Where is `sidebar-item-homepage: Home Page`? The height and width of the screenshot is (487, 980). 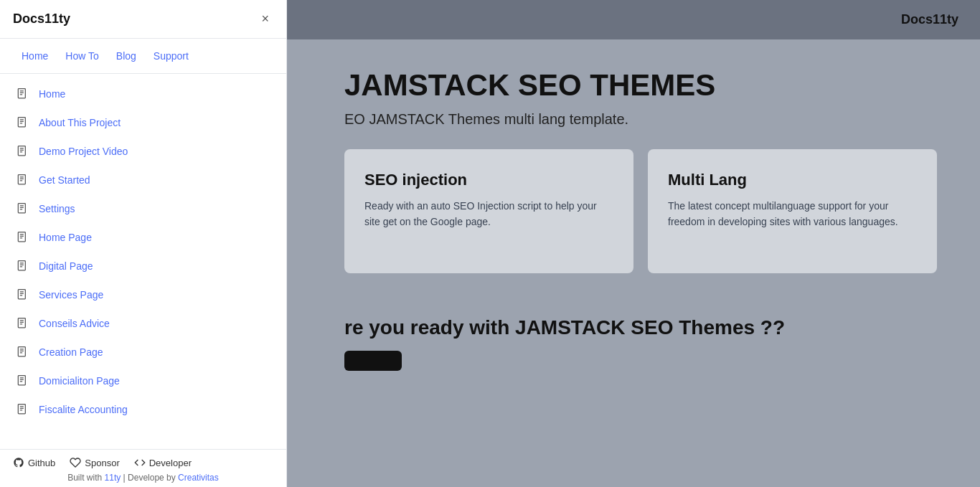
sidebar-item-homepage: Home Page is located at coordinates (143, 237).